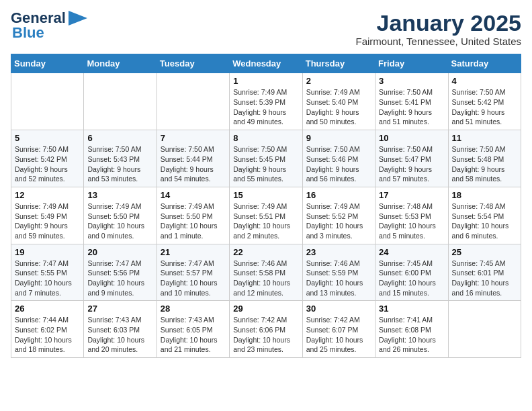 Image resolution: width=532 pixels, height=411 pixels. What do you see at coordinates (339, 195) in the screenshot?
I see `day-number: 16` at bounding box center [339, 195].